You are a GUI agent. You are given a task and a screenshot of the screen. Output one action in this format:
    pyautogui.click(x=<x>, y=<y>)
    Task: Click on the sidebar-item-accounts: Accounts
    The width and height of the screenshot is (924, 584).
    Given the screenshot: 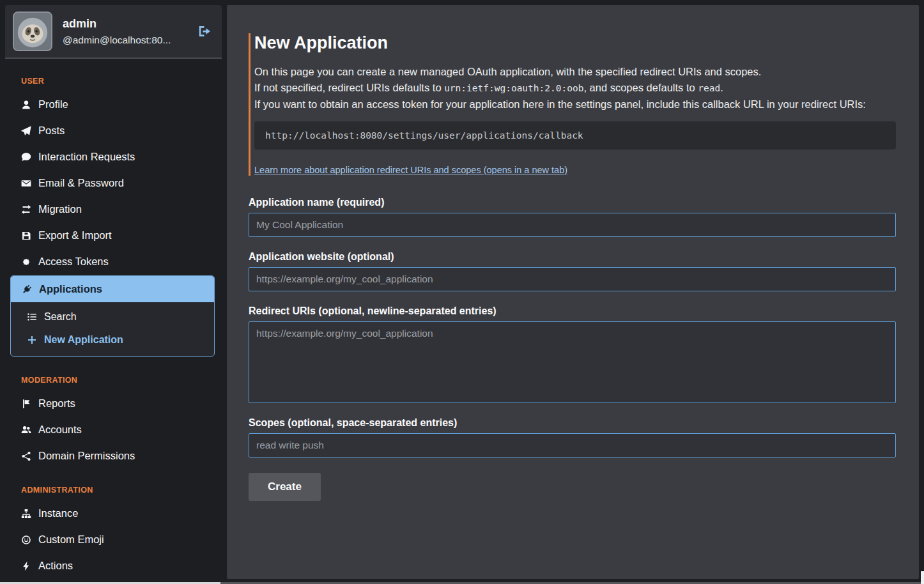 What is the action you would take?
    pyautogui.click(x=114, y=429)
    